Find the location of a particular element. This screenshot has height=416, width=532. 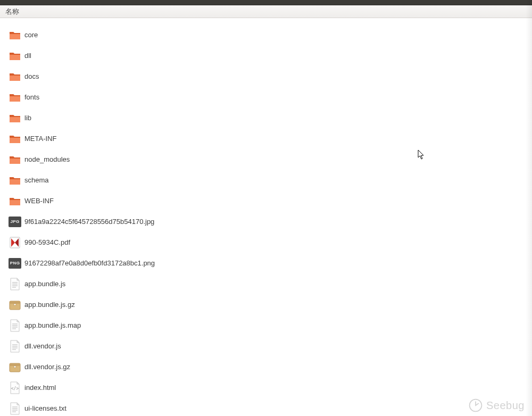

file-name: index.html is located at coordinates (40, 387).